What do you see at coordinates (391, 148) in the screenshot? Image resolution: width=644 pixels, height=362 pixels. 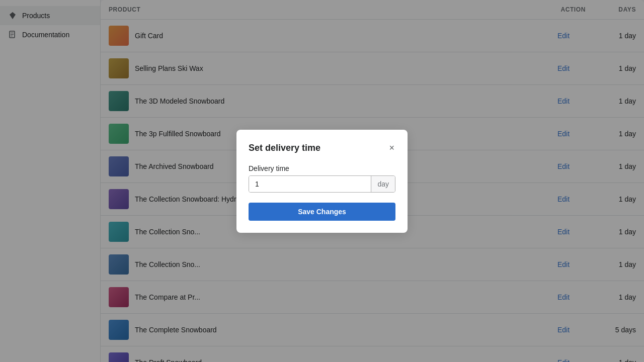 I see `modal-close-button: ×` at bounding box center [391, 148].